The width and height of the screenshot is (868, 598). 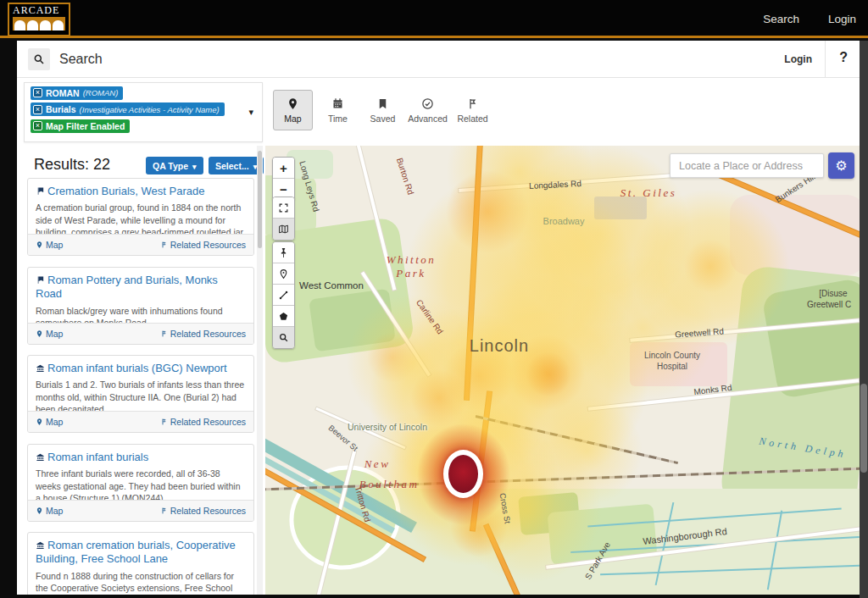 I want to click on top-bar: ARCADE Search Login, so click(x=434, y=19).